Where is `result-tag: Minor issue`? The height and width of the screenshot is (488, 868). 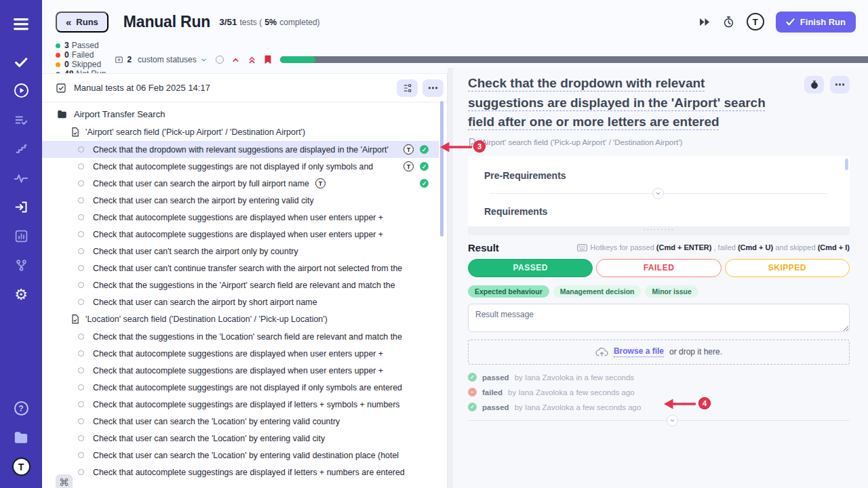
result-tag: Minor issue is located at coordinates (671, 291).